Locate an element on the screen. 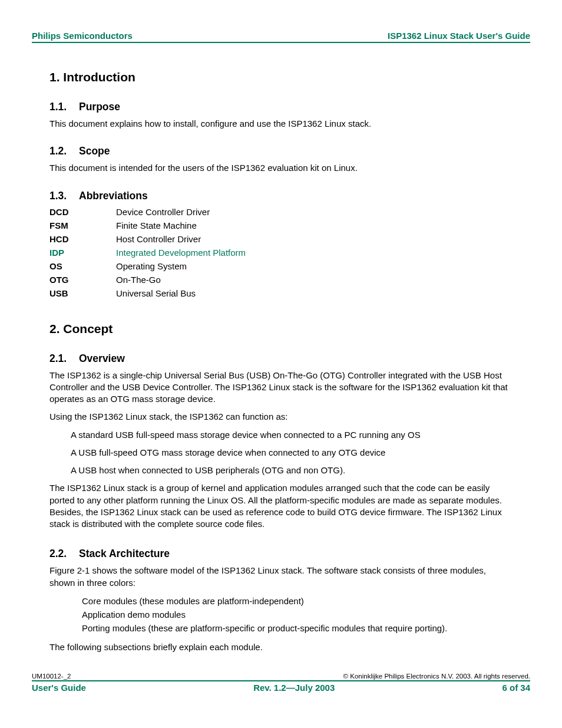 Image resolution: width=562 pixels, height=728 pixels. list-item: Porting modules (these are platform-spec… is located at coordinates (297, 628).